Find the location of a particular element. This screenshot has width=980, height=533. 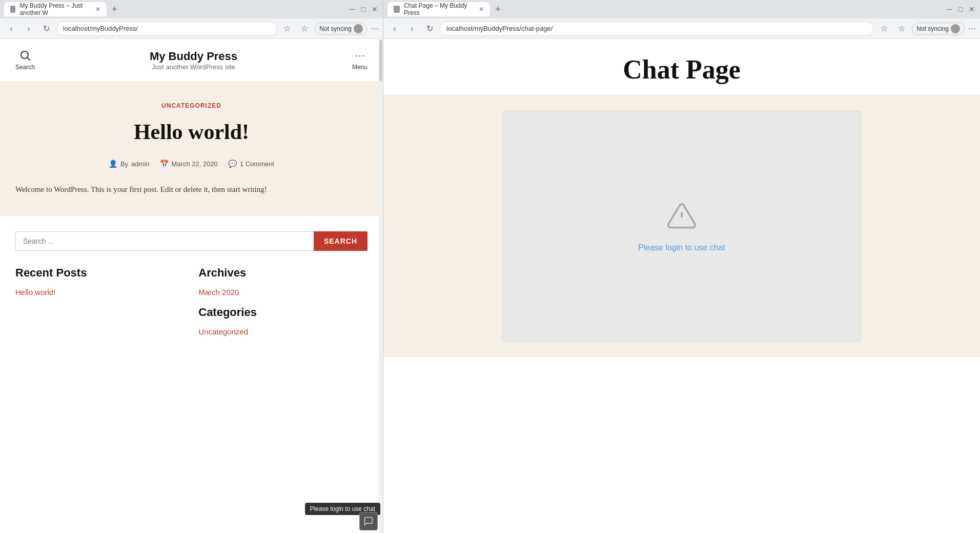

forward-button: › is located at coordinates (29, 29).